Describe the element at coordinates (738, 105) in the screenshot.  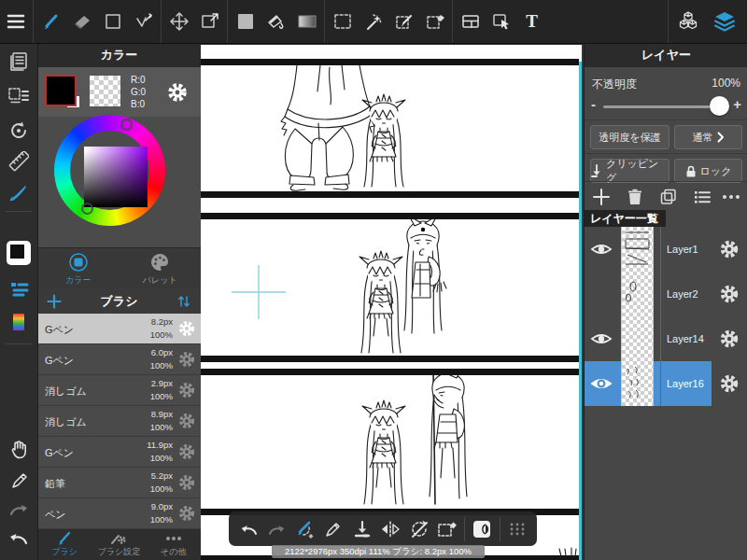
I see `opacity-plus: +` at that location.